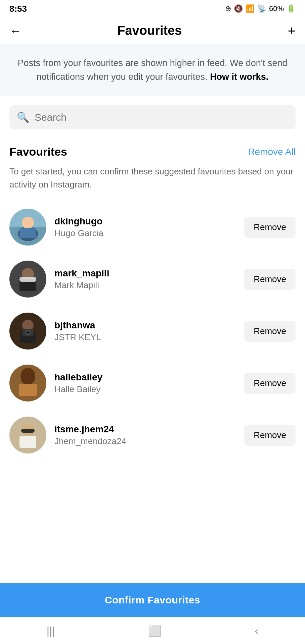  Describe the element at coordinates (155, 631) in the screenshot. I see `nav-home-icon: ⬜` at that location.